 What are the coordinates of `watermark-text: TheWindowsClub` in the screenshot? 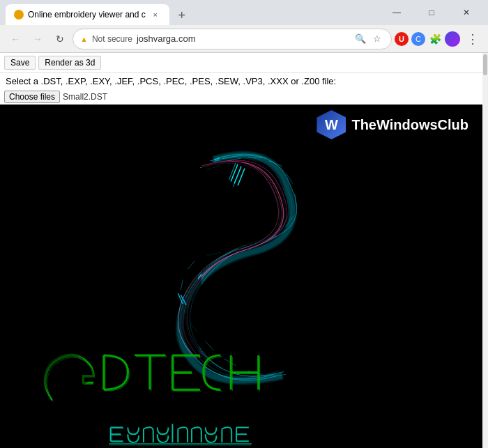 It's located at (410, 125).